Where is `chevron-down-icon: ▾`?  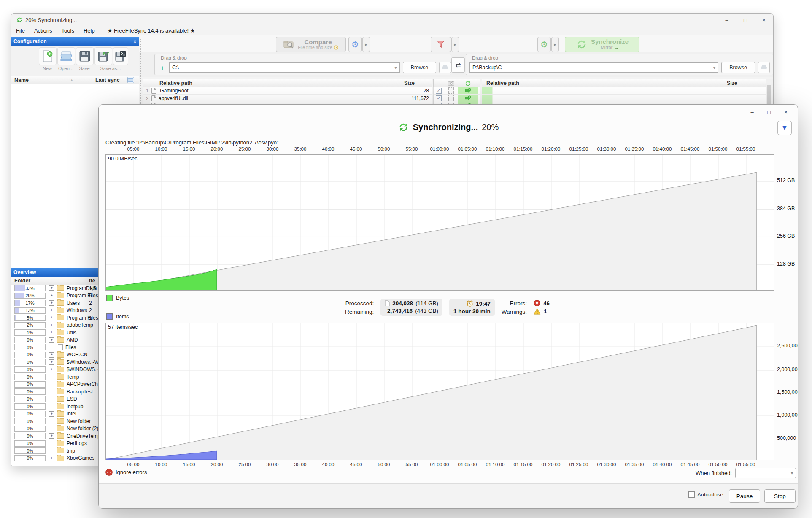 chevron-down-icon: ▾ is located at coordinates (715, 68).